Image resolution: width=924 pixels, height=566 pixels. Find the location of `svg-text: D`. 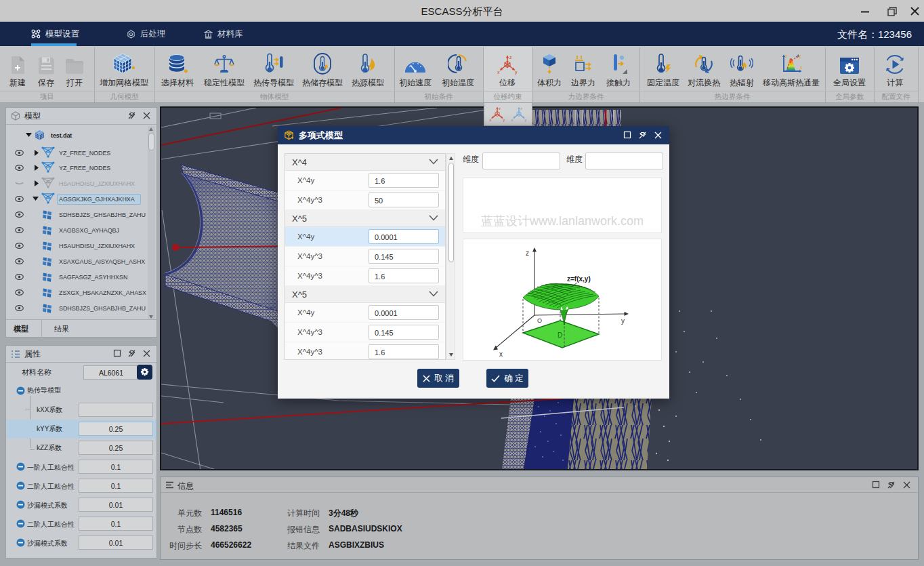

svg-text: D is located at coordinates (560, 335).